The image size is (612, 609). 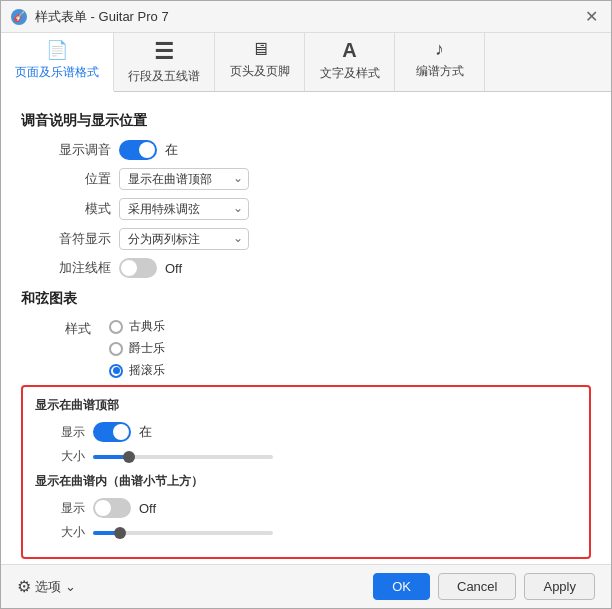 I want to click on titlebar-left: 🎸 样式表单 - Guitar Pro 7, so click(x=90, y=17).